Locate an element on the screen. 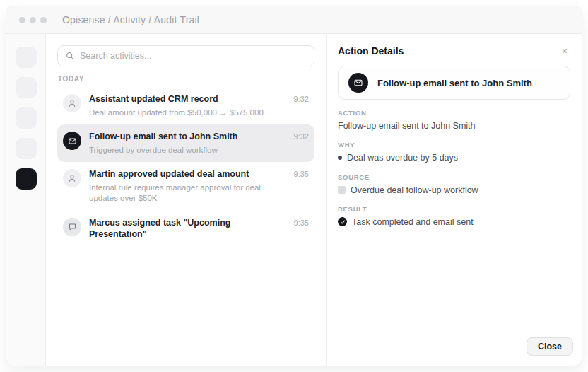 This screenshot has width=588, height=372. activity-row-martin-approval: Martin approved updated deal amount Inte… is located at coordinates (186, 187).